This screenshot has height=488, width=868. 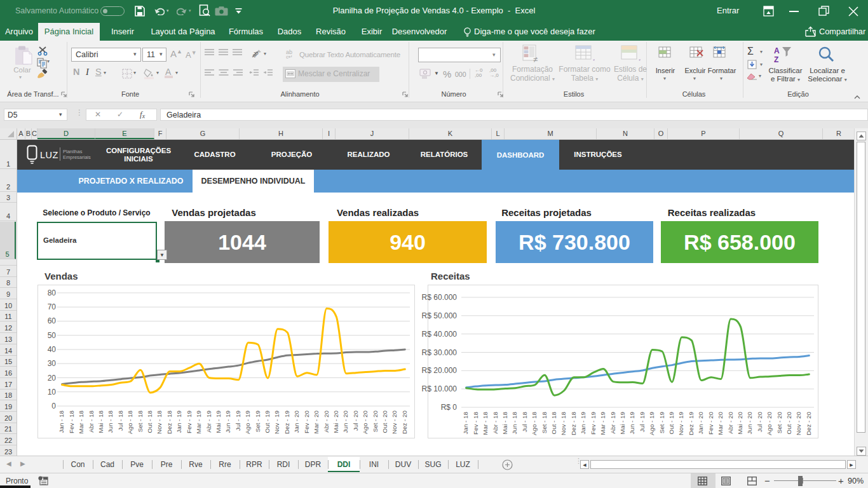 What do you see at coordinates (440, 316) in the screenshot?
I see `svg-text: R$ 50.000` at bounding box center [440, 316].